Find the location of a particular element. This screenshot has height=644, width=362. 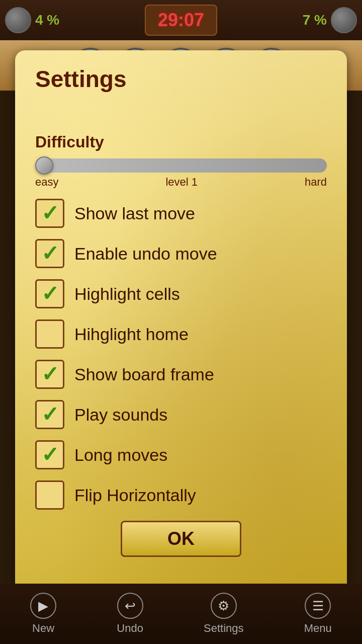

checkbox-show-last-move is located at coordinates (50, 213).